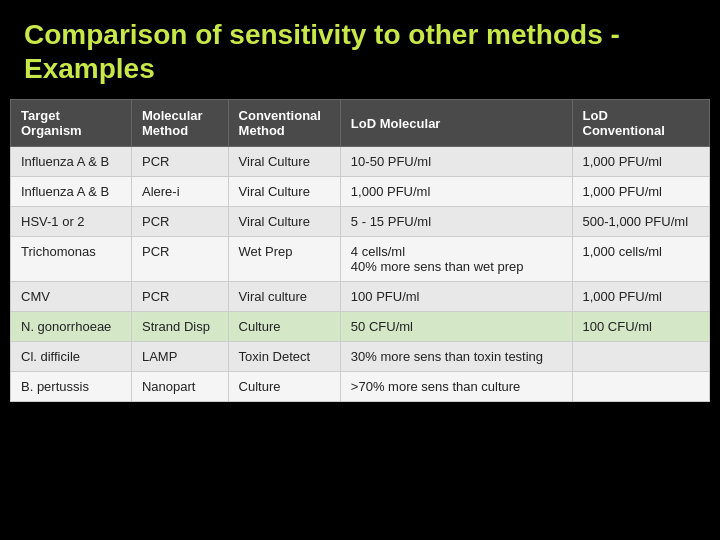 The image size is (720, 540). Describe the element at coordinates (180, 327) in the screenshot. I see `cell-molecular: Strand Disp` at that location.